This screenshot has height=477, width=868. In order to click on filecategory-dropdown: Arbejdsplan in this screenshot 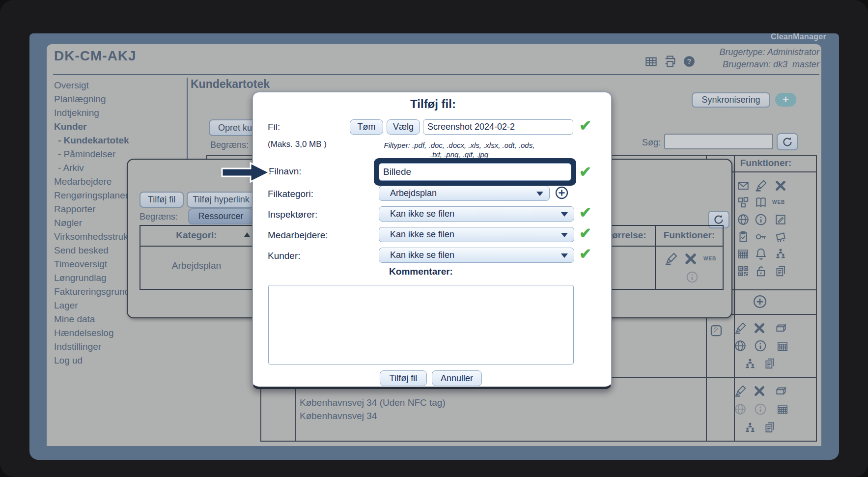, I will do `click(464, 194)`.